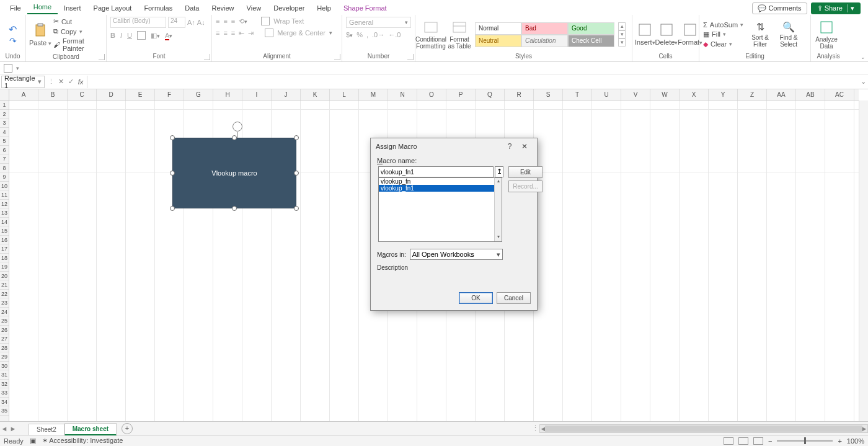 The image size is (868, 446). I want to click on comma-icon: ,, so click(367, 35).